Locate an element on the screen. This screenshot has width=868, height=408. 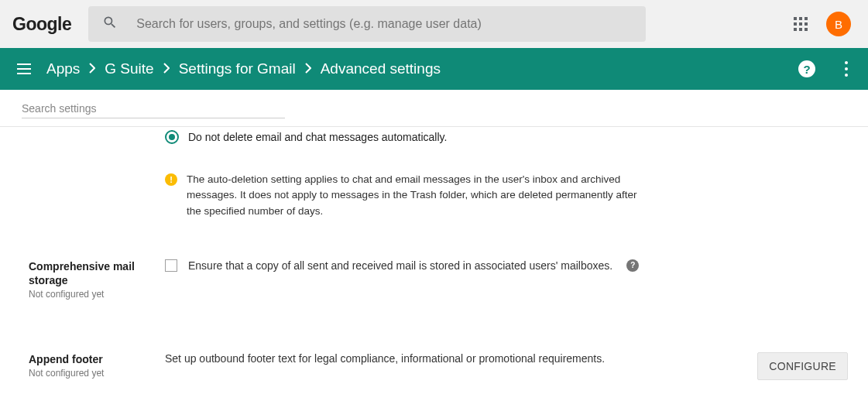
restrict-delivery-section: Restrict delivery Not configured yet Res… is located at coordinates (434, 402).